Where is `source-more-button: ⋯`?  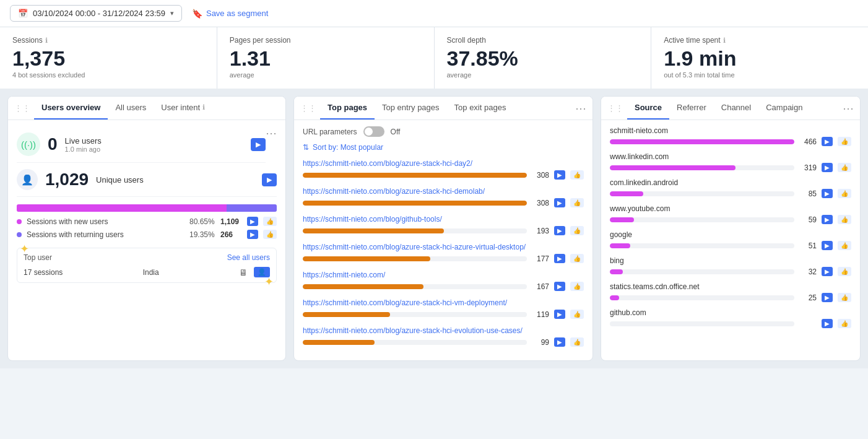 source-more-button: ⋯ is located at coordinates (848, 108).